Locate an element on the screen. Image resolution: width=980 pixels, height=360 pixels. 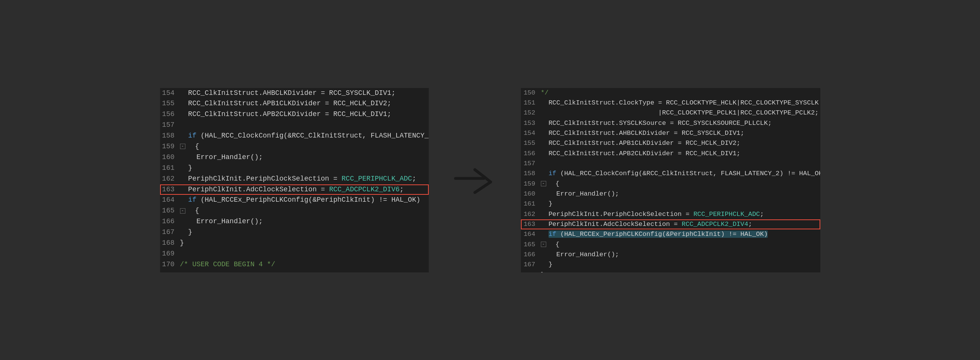
left-code-panel: 154 RCC_ClkInitStruct.AHBCLKDivider = RC… is located at coordinates (294, 180).